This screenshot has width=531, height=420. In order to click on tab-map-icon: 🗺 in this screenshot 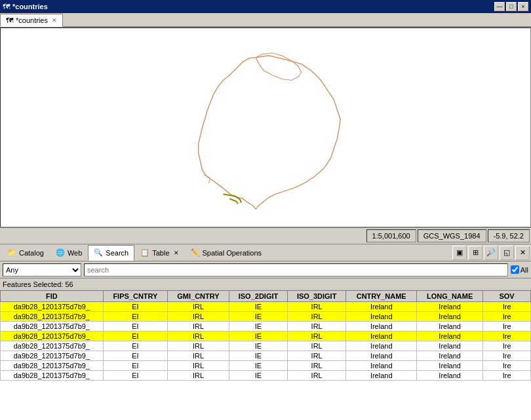, I will do `click(9, 20)`.